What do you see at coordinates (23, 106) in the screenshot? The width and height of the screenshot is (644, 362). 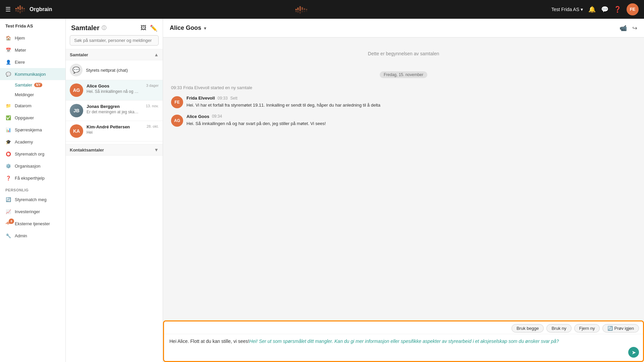 I see `sidebar-label-datarom: Datarom` at bounding box center [23, 106].